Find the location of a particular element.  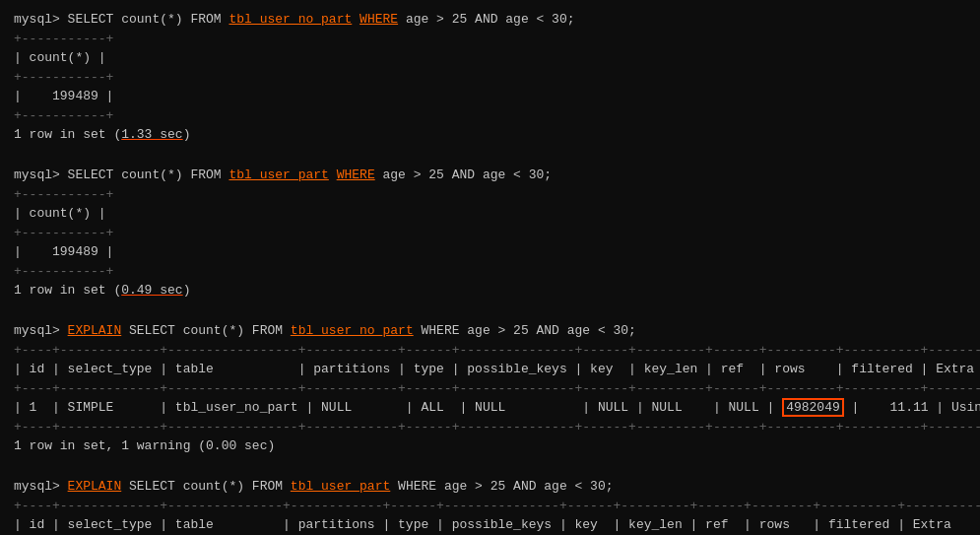

data-row-3: | 1 | SIMPLE | tbl_user_no_part | NULL |… is located at coordinates (490, 408).